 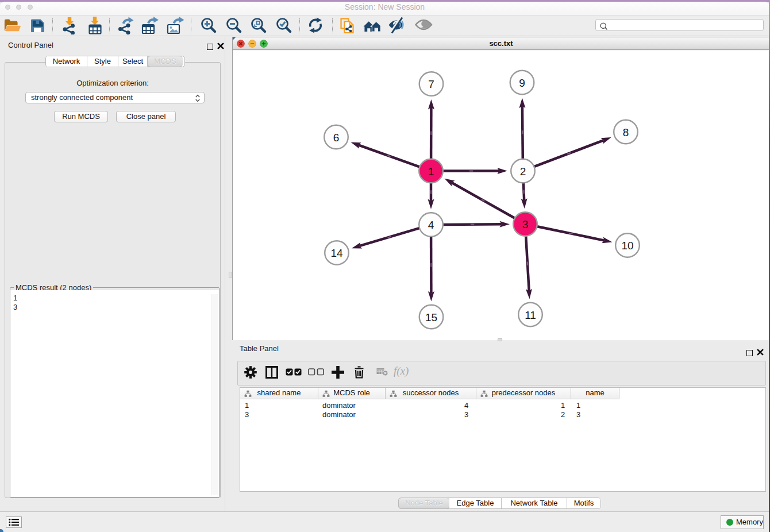 What do you see at coordinates (337, 138) in the screenshot?
I see `svg-text: 6` at bounding box center [337, 138].